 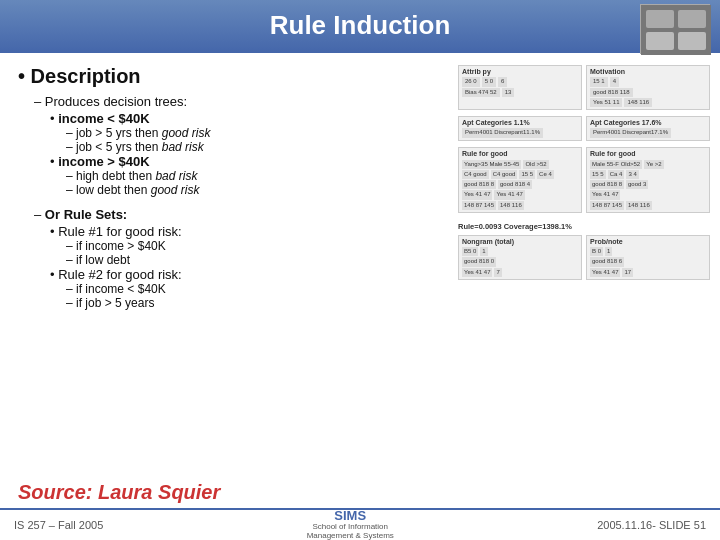 What do you see at coordinates (258, 289) in the screenshot?
I see `rule2-condition1: – if income < $40K` at bounding box center [258, 289].